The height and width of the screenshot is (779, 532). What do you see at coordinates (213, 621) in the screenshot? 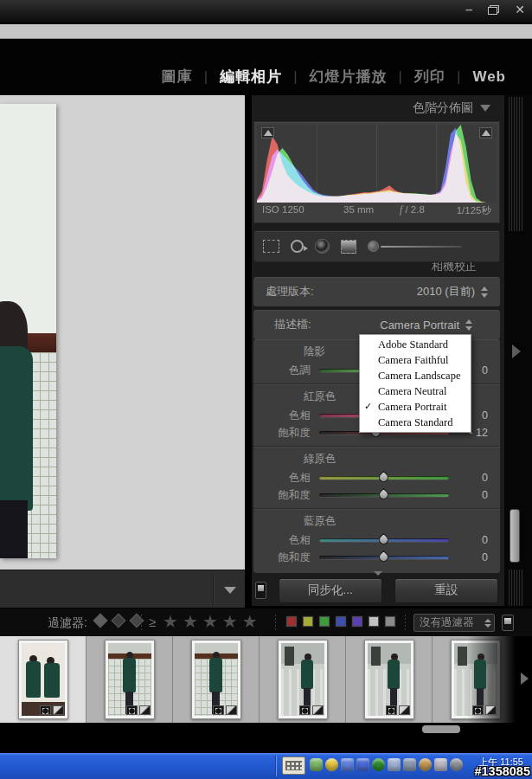
I see `star-filter-icon-3: ★` at bounding box center [213, 621].